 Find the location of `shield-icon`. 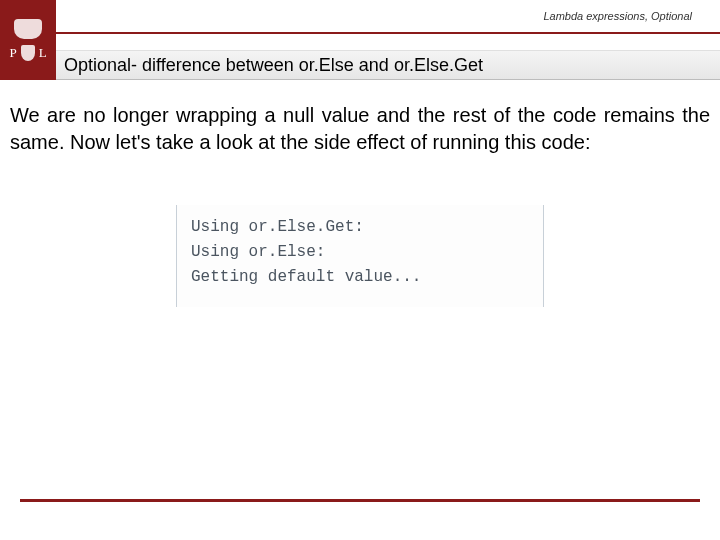

shield-icon is located at coordinates (28, 53).